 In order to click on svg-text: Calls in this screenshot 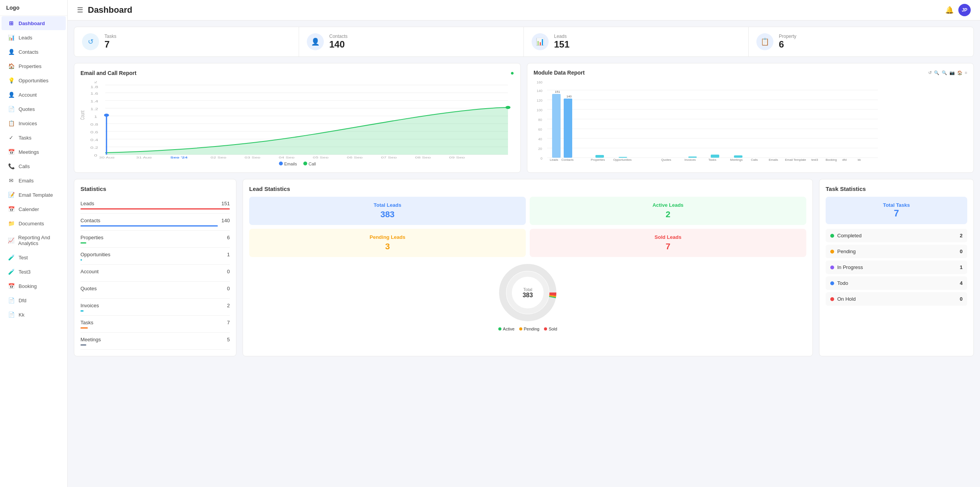, I will do `click(754, 160)`.